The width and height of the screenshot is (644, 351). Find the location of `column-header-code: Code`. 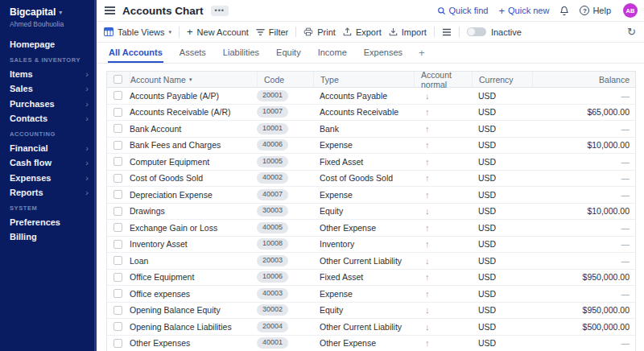

column-header-code: Code is located at coordinates (285, 79).